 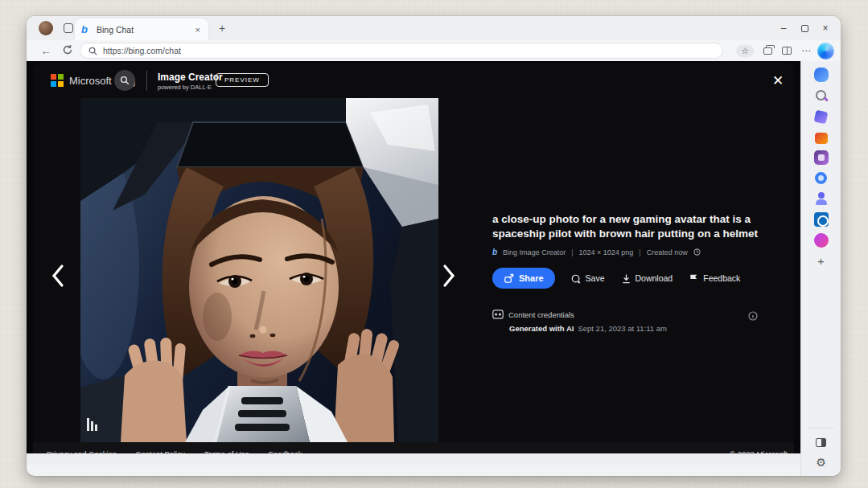 I want to click on tab-close-icon: ×, so click(x=198, y=30).